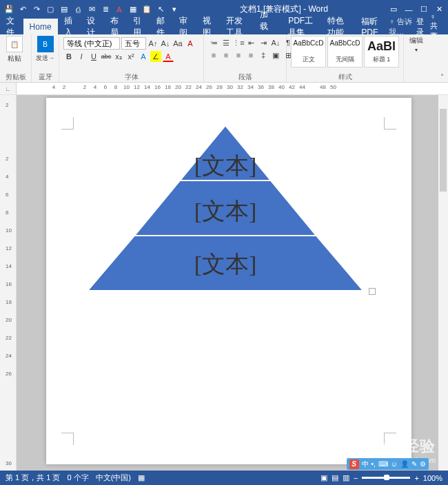 This screenshot has width=448, height=485. Describe the element at coordinates (69, 56) in the screenshot. I see `bold-button: B` at that location.